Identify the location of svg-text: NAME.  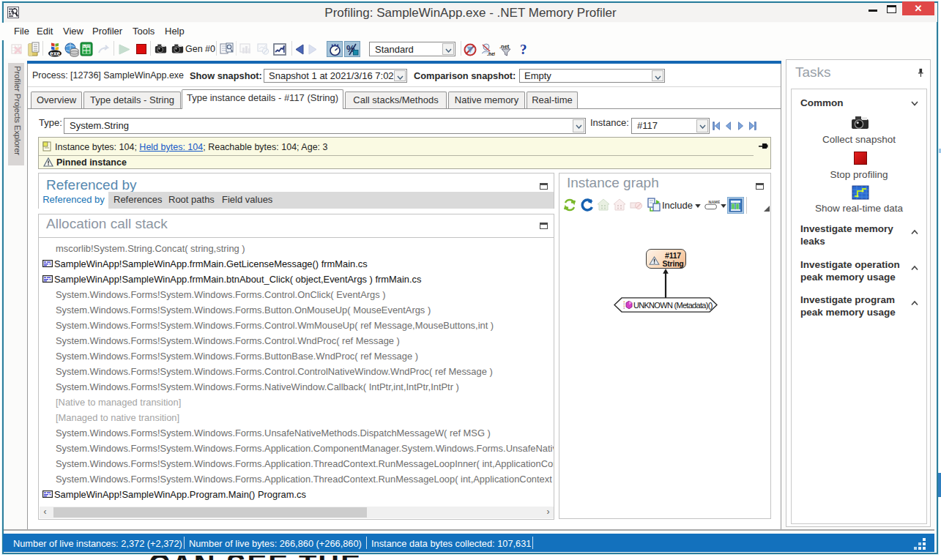
(714, 202).